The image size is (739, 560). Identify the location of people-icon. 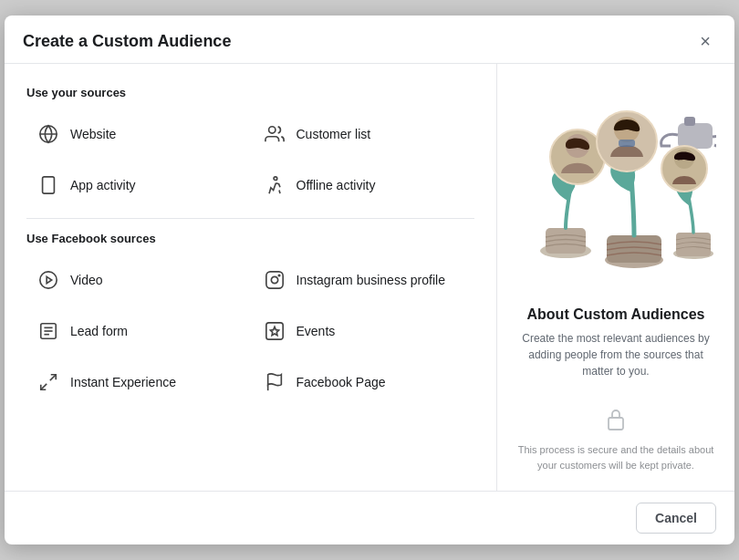
(275, 134).